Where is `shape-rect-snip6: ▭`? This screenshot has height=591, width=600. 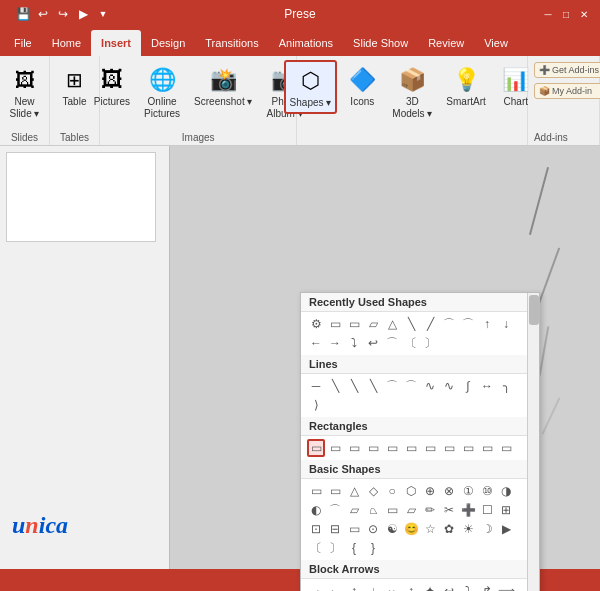
shape-rect-snip6: ▭ is located at coordinates (449, 448).